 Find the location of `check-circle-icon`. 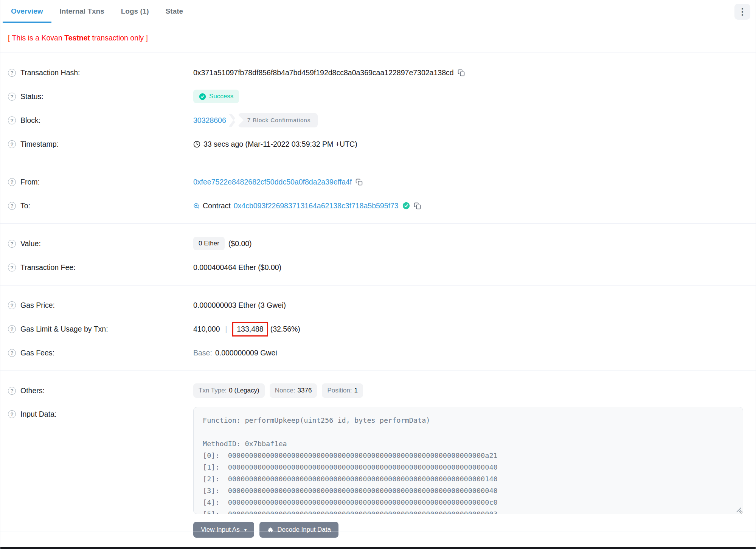

check-circle-icon is located at coordinates (203, 97).